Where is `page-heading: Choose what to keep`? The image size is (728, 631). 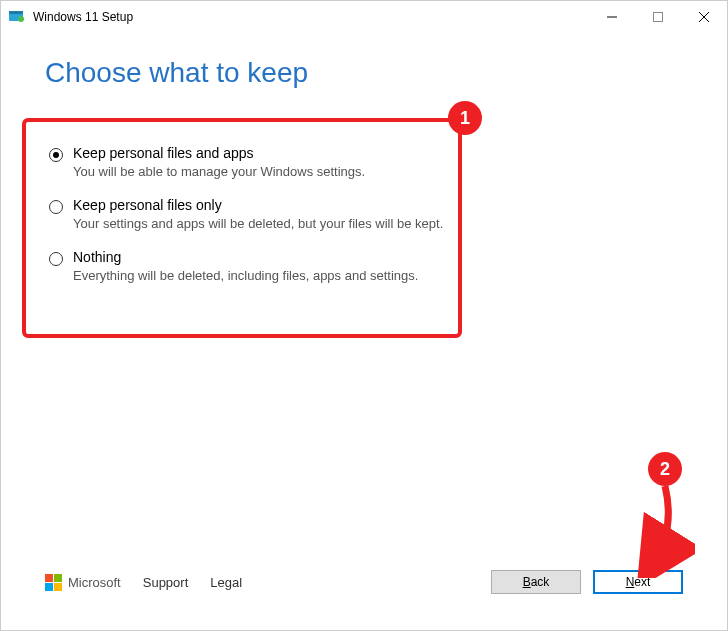
page-heading: Choose what to keep is located at coordinates (364, 73).